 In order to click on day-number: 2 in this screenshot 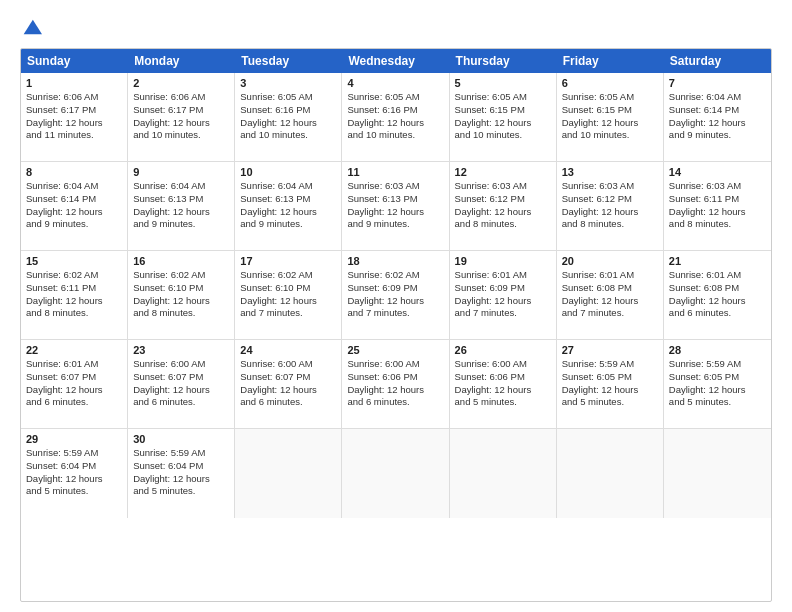, I will do `click(181, 83)`.